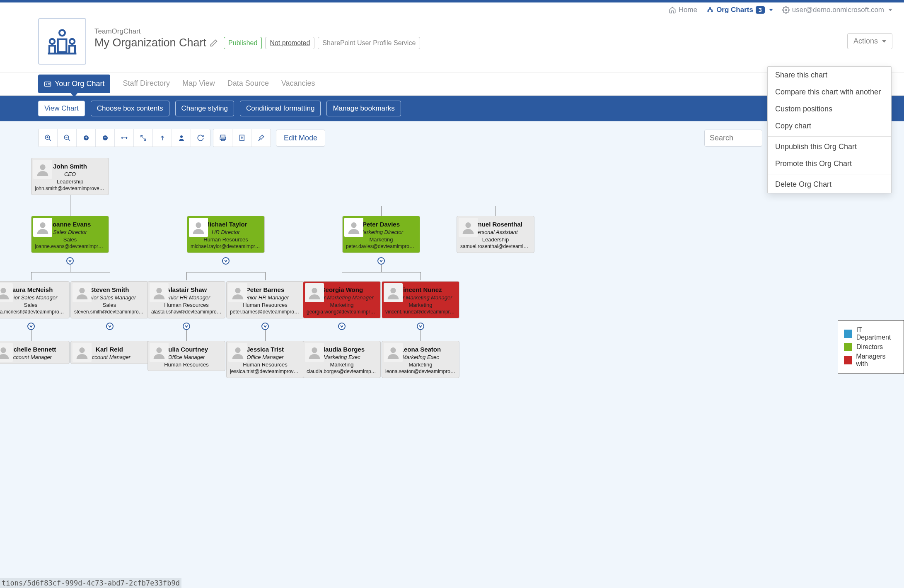 The height and width of the screenshot is (588, 904). I want to click on org-node: Georgia WongSenior Marketing ManagerMark…, so click(342, 300).